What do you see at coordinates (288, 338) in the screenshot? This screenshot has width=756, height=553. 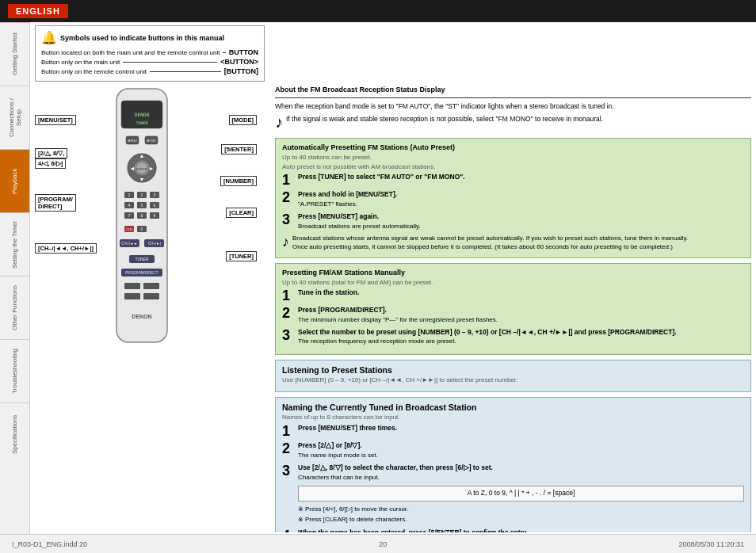 I see `manual-step-num-3: 3` at bounding box center [288, 338].